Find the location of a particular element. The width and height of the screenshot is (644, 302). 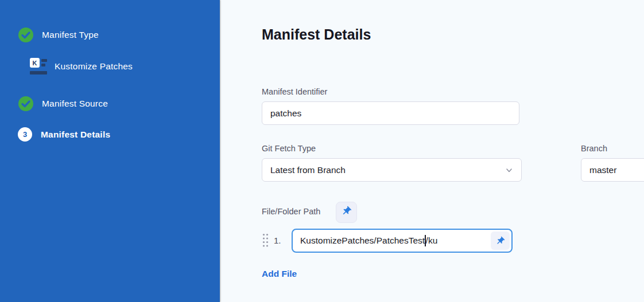

sidebar-step-manifest-type: Manifest Type is located at coordinates (59, 35).